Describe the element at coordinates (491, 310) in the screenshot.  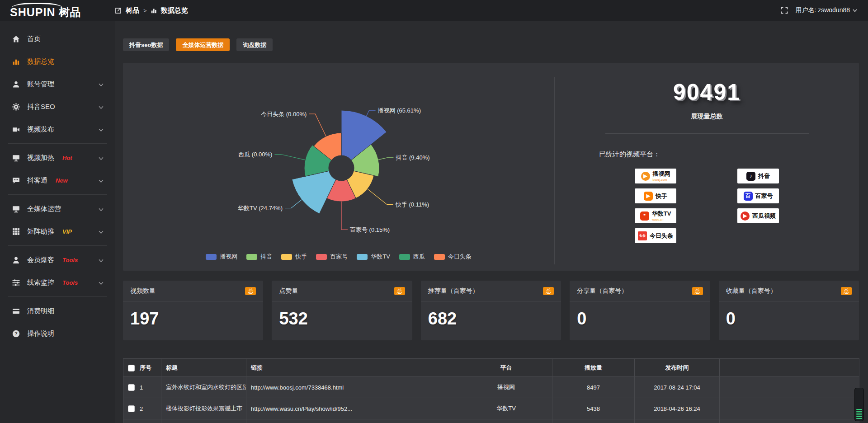
I see `stat-cards-row: 视频数量总197点赞量总532推荐量（百家号）总682分享量（百家号）总0收藏量…` at that location.